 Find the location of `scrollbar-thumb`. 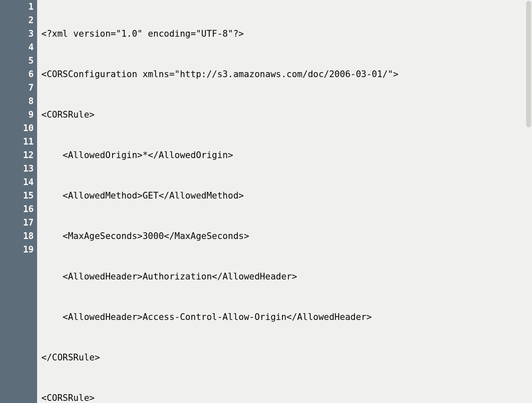

scrollbar-thumb is located at coordinates (529, 64).